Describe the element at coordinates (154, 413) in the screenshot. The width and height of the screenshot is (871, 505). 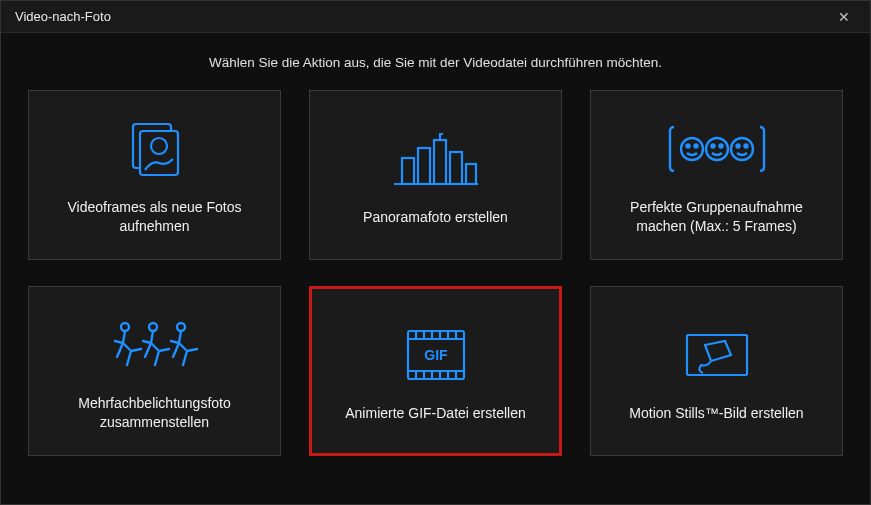
I see `tile-label: Mehrfachbelichtungsfoto zusammenstellen` at that location.